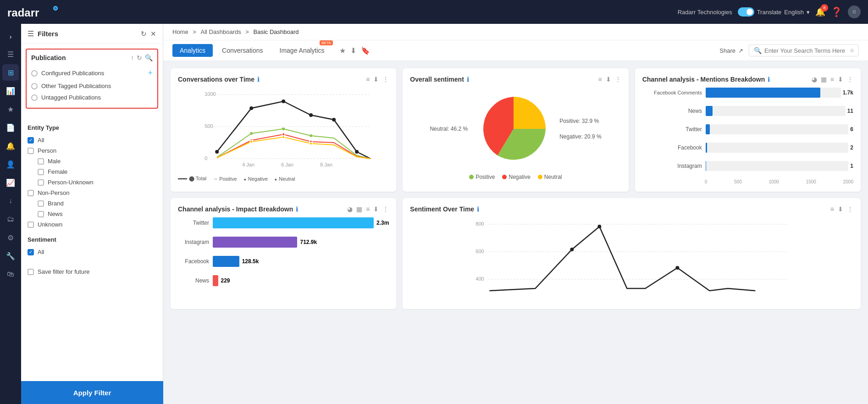 The width and height of the screenshot is (868, 404). I want to click on pub-up-icon: ↑, so click(132, 58).